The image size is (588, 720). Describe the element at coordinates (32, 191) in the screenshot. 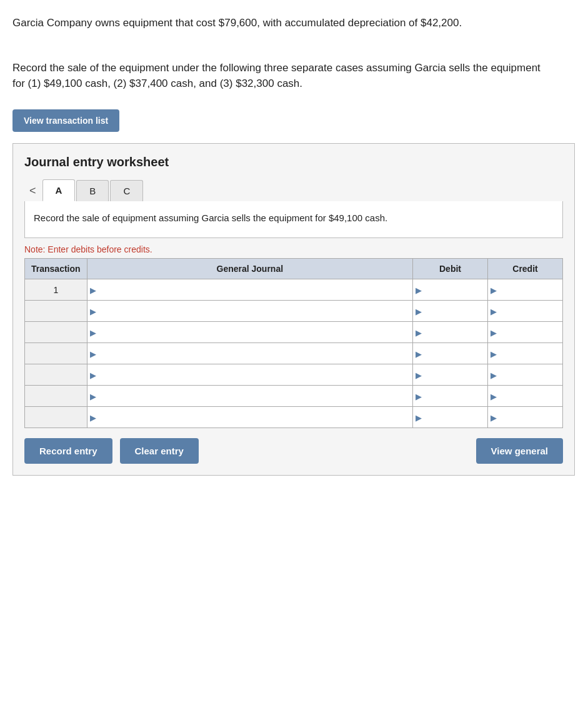

I see `tab-prev-chevron: <` at that location.